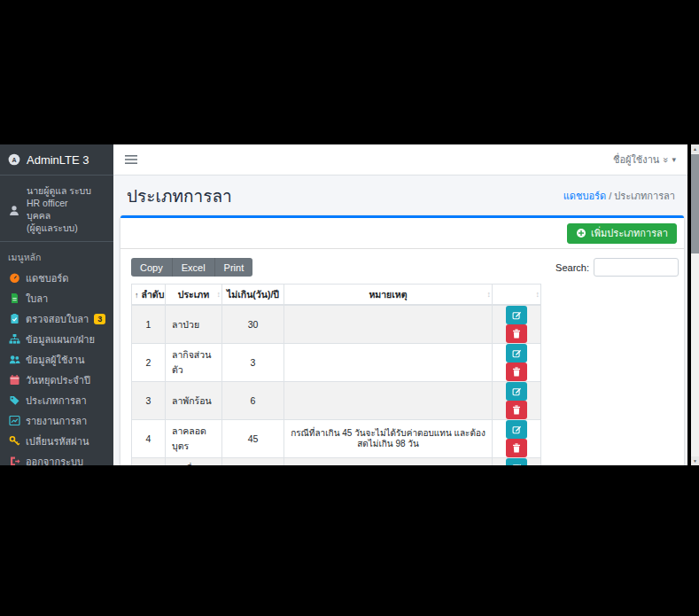 The width and height of the screenshot is (699, 616). Describe the element at coordinates (695, 305) in the screenshot. I see `vertical-scrollbar: ▲ ▼` at that location.